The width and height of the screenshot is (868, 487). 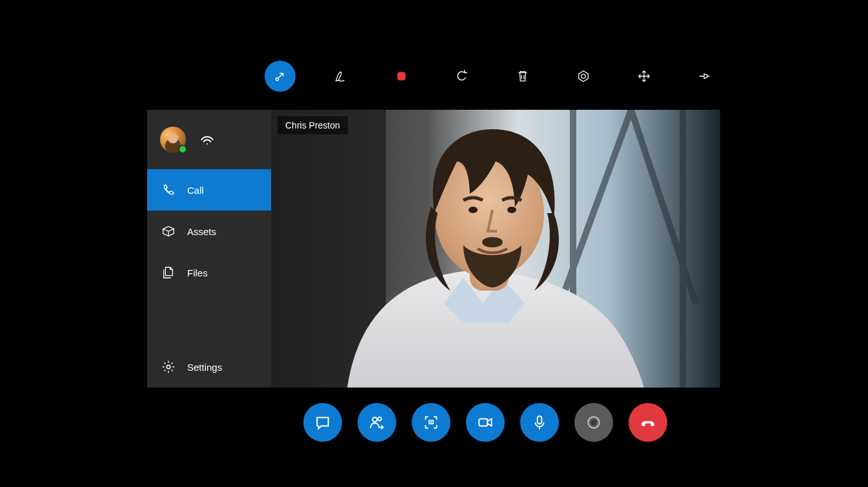 I want to click on presence-status-icon, so click(x=183, y=149).